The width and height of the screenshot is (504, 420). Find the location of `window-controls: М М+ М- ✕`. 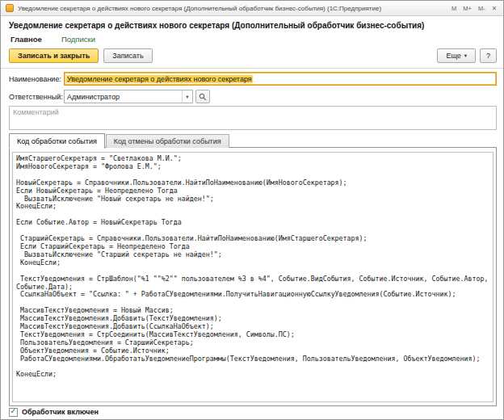

window-controls: М М+ М- ✕ is located at coordinates (475, 8).